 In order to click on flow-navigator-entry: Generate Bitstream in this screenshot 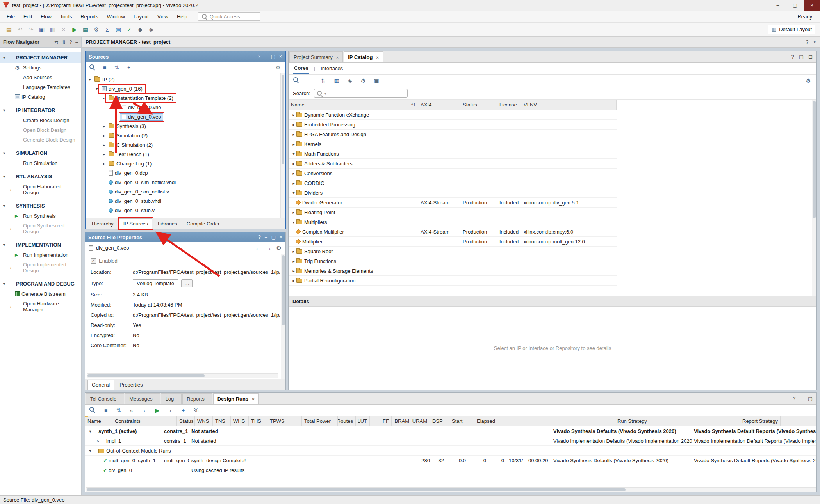, I will do `click(41, 294)`.